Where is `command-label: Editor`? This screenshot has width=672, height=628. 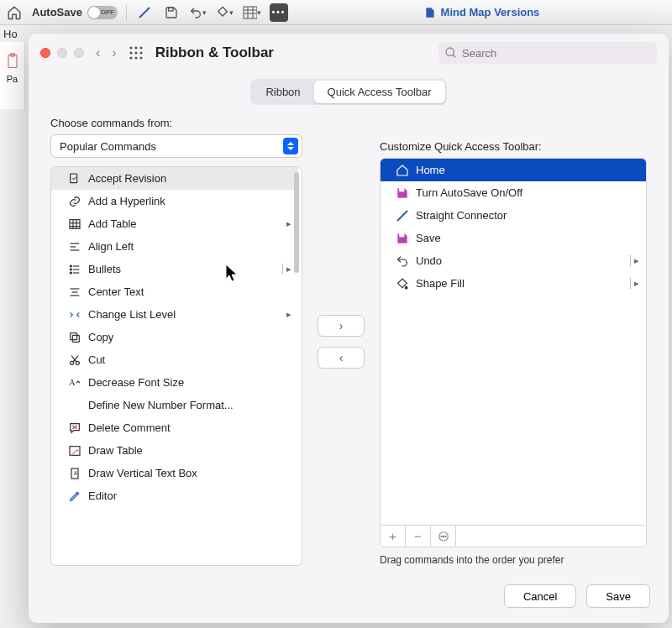
command-label: Editor is located at coordinates (190, 495).